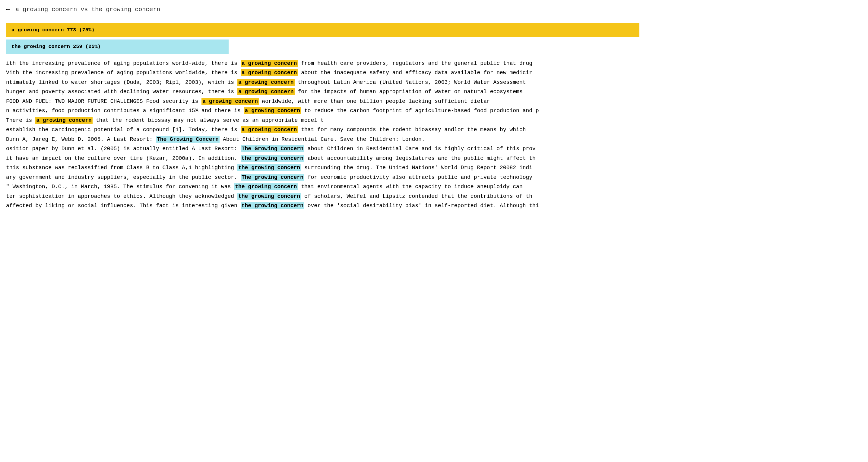  Describe the element at coordinates (434, 9) in the screenshot. I see `header: ← a growing concern vs the growing conce…` at that location.